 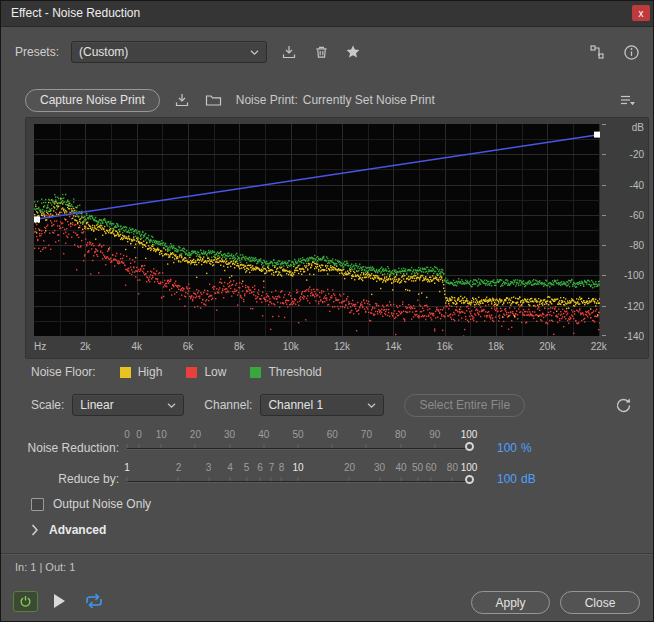 I want to click on low-color-swatch, so click(x=192, y=372).